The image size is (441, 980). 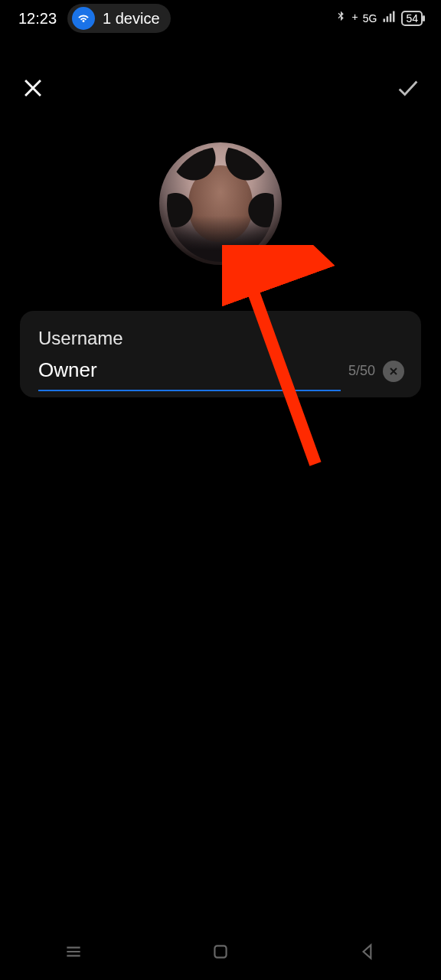 I want to click on avatar-container, so click(x=220, y=204).